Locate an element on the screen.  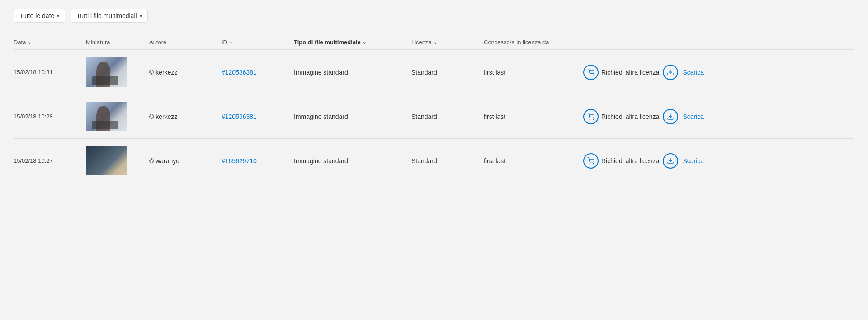
table-row: 15/02/18 10:27 © waranyu #165629710 Imma… is located at coordinates (434, 161).